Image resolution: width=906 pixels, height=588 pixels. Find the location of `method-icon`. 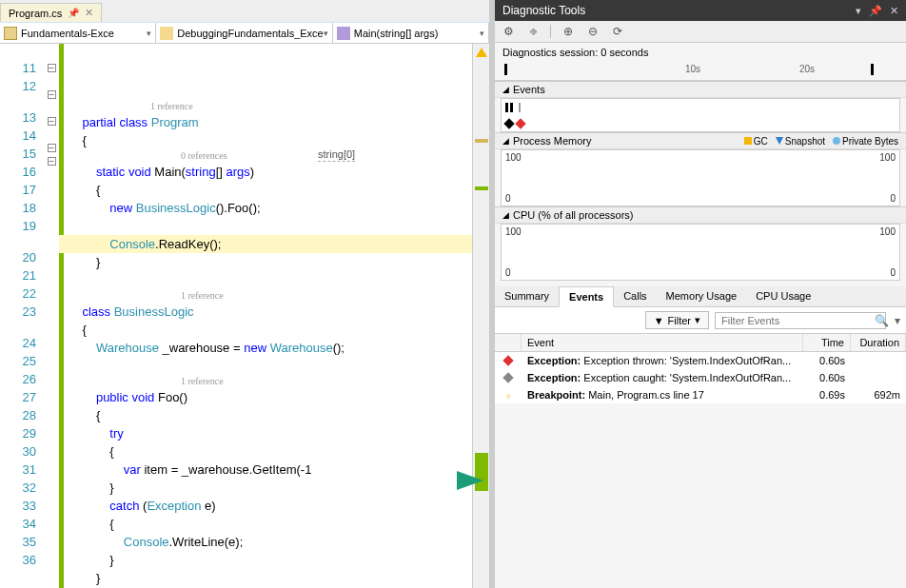

method-icon is located at coordinates (344, 33).